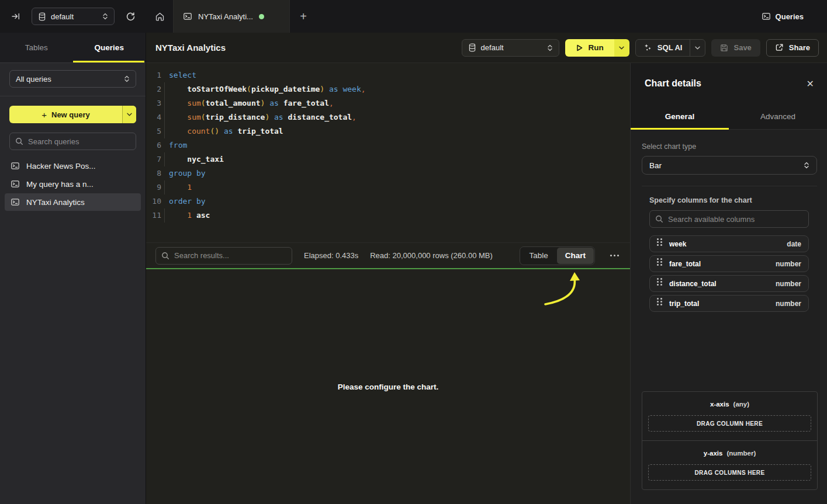 Image resolution: width=827 pixels, height=504 pixels. What do you see at coordinates (154, 131) in the screenshot?
I see `line-number: 5` at bounding box center [154, 131].